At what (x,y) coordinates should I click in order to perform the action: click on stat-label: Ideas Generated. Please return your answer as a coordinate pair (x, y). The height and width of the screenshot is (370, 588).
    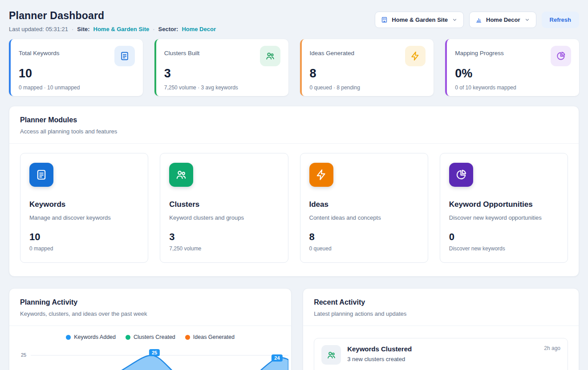
    Looking at the image, I should click on (332, 51).